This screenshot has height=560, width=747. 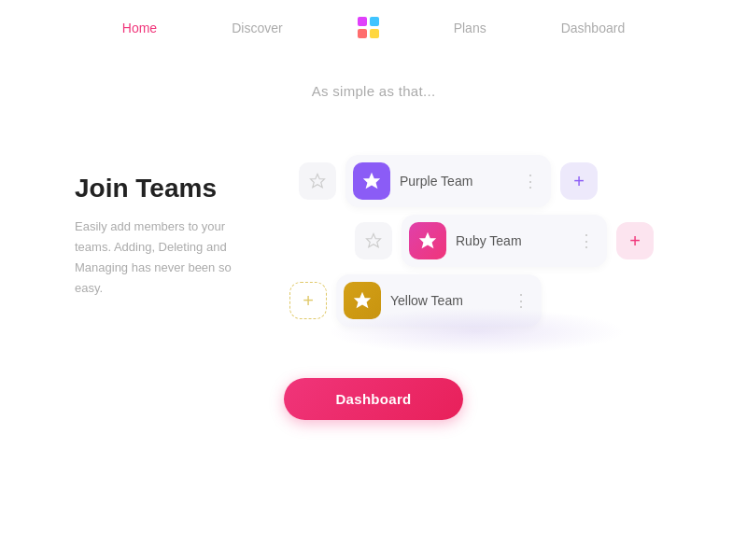 What do you see at coordinates (456, 181) in the screenshot?
I see `purple-team-name: Purple Team` at bounding box center [456, 181].